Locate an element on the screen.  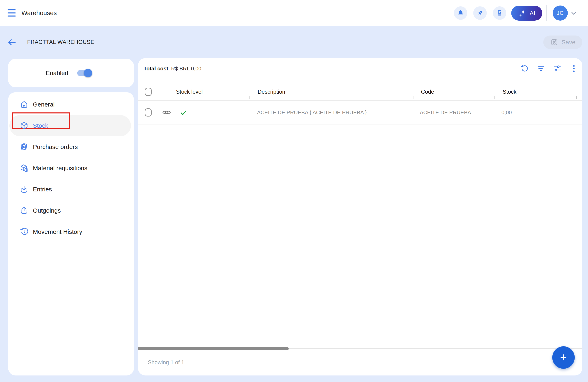
sidebar-item-outgoings: Outgoings is located at coordinates (71, 211).